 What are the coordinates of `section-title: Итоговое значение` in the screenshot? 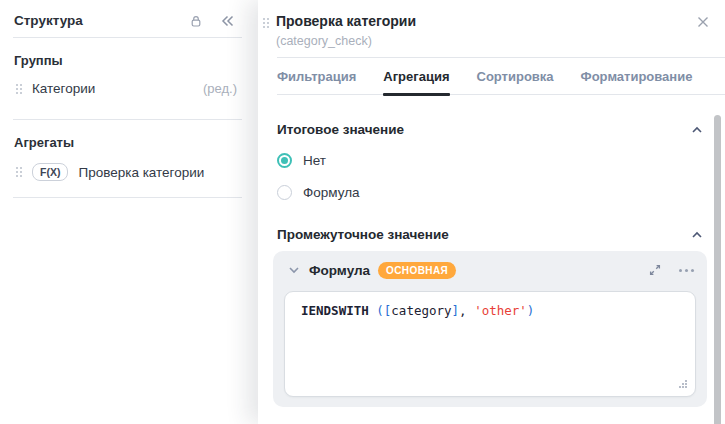 It's located at (484, 130).